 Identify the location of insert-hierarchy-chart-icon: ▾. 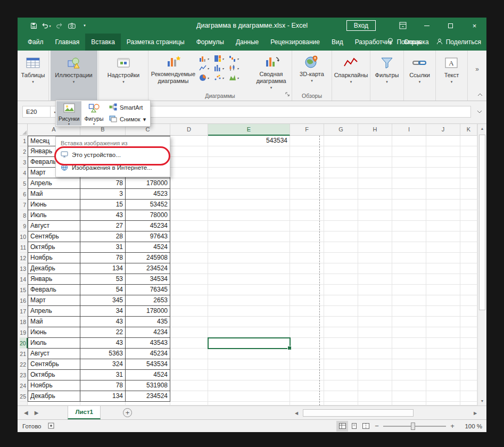
(219, 59).